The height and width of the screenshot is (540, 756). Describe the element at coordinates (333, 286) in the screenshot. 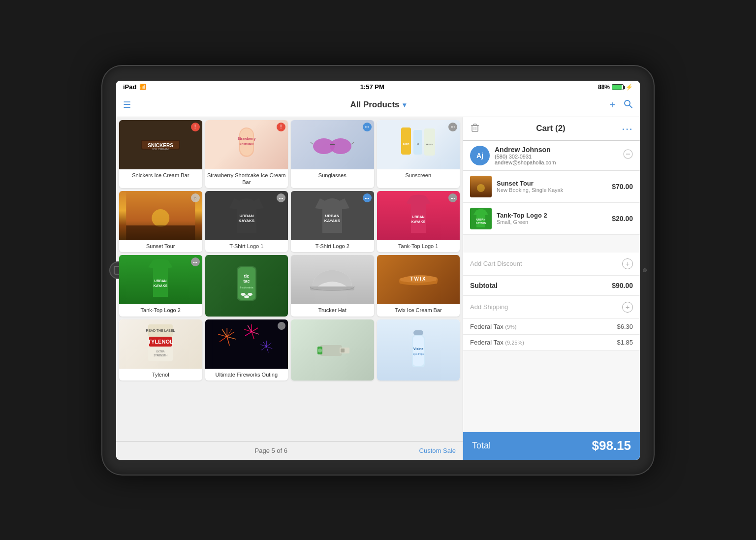

I see `product-card-truckerhat: Trucker Hat` at that location.